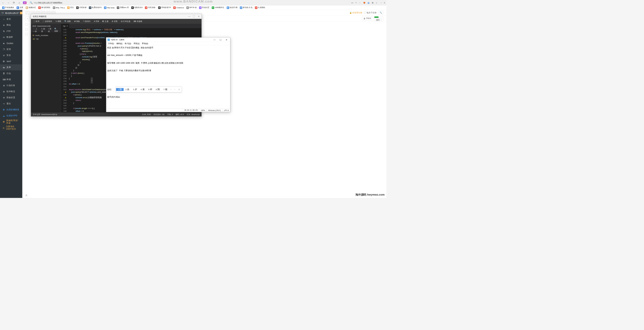 The height and width of the screenshot is (330, 644). Describe the element at coordinates (370, 13) in the screenshot. I see `subdir-checkbox: 包含子目录` at that location.